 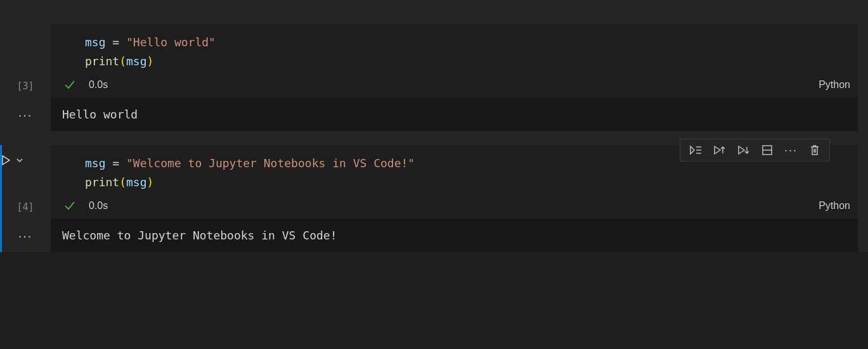 I want to click on run-by-line-icon, so click(x=696, y=150).